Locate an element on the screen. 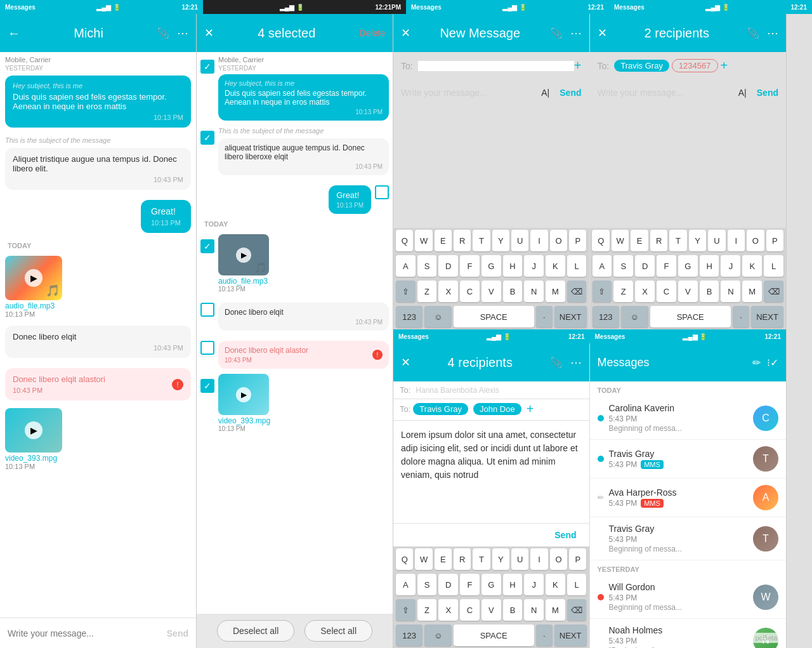  check-all-icon: ⁝✓ is located at coordinates (773, 363).